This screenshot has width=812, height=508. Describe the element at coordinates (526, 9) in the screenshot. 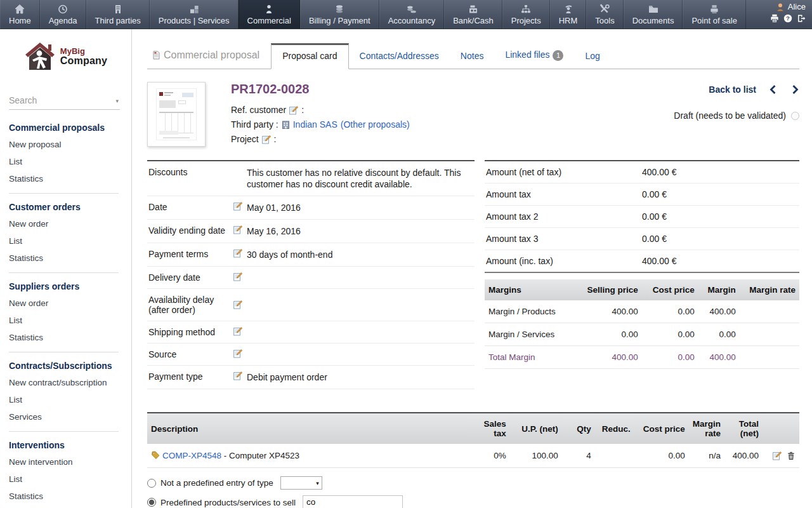

I see `org-chart-icon` at that location.